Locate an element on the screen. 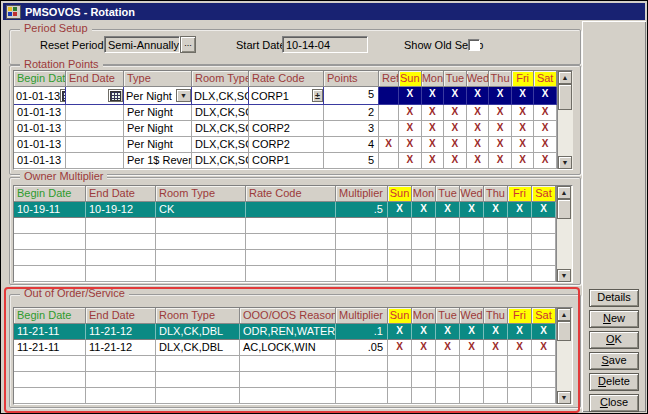 Image resolution: width=648 pixels, height=414 pixels. type-cell: Per 1$ Revenu is located at coordinates (158, 161).